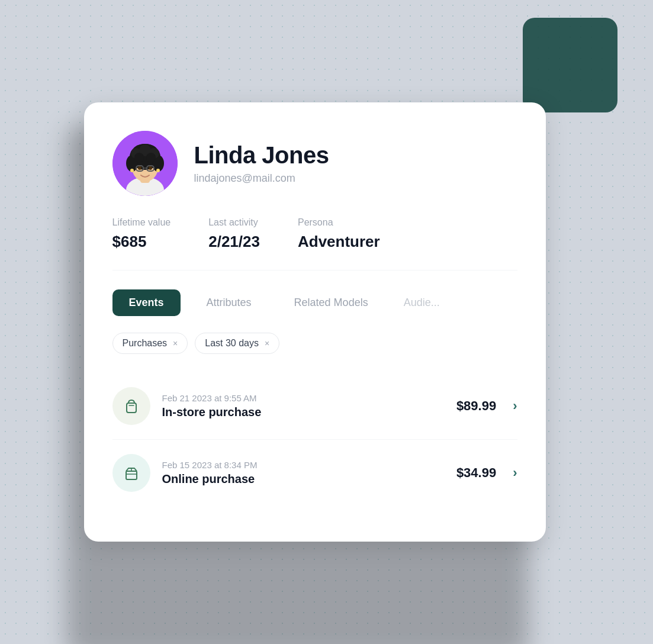  Describe the element at coordinates (229, 303) in the screenshot. I see `tab-attributes: Attributes` at that location.